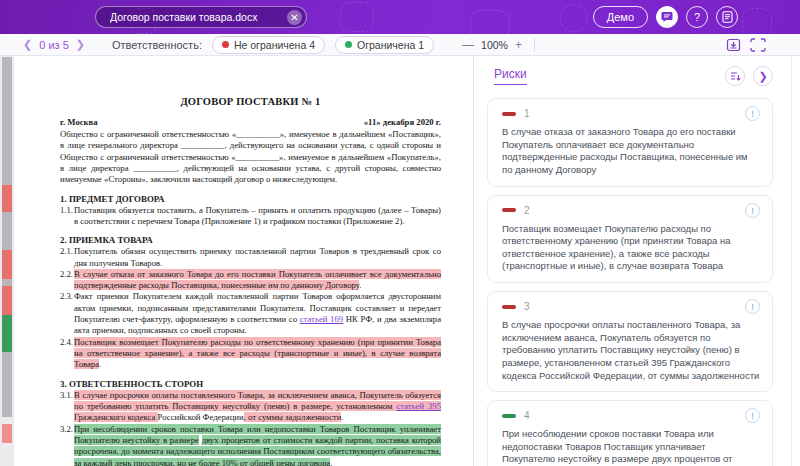  I want to click on topbar: Договор поставки товара.docx ✕ Демо ?, so click(400, 17).